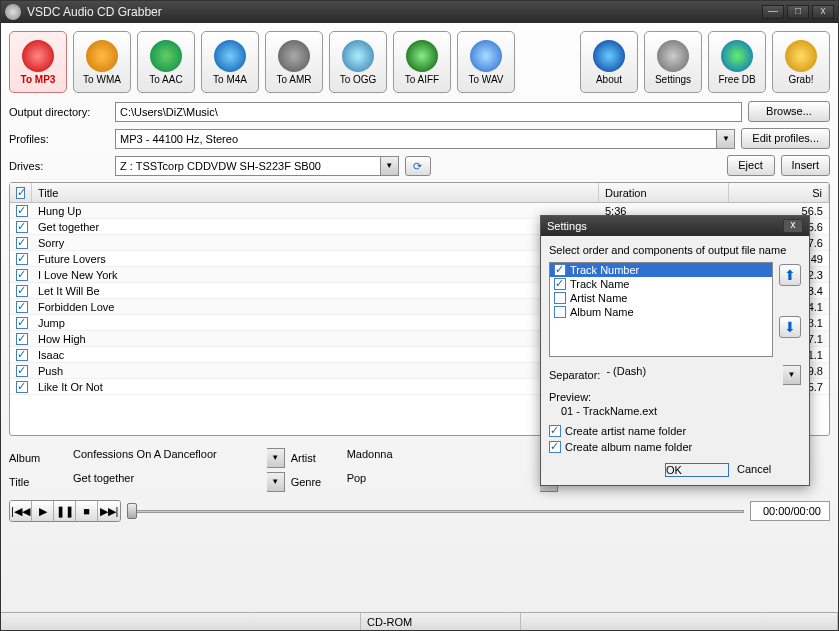 The height and width of the screenshot is (631, 839). Describe the element at coordinates (801, 62) in the screenshot. I see `grab-button: Grab!` at that location.